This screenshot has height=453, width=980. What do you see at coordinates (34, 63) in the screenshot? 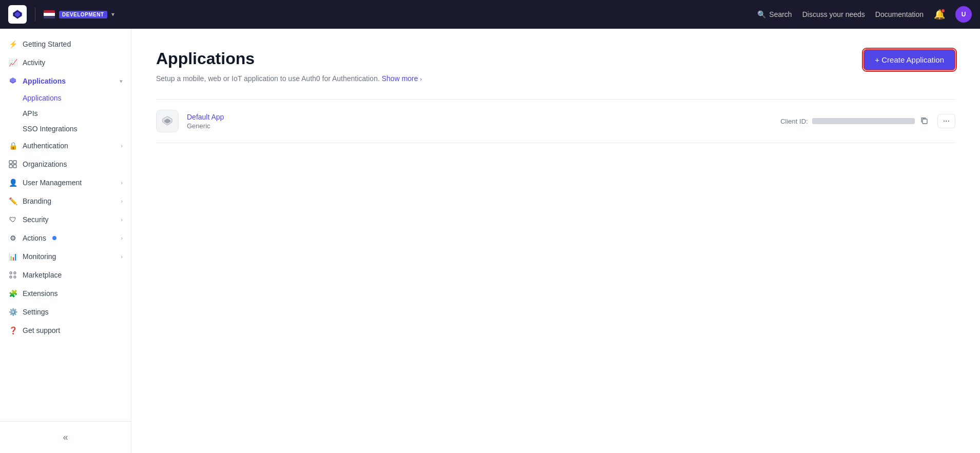
I see `sidebar-item-label: Activity` at bounding box center [34, 63].